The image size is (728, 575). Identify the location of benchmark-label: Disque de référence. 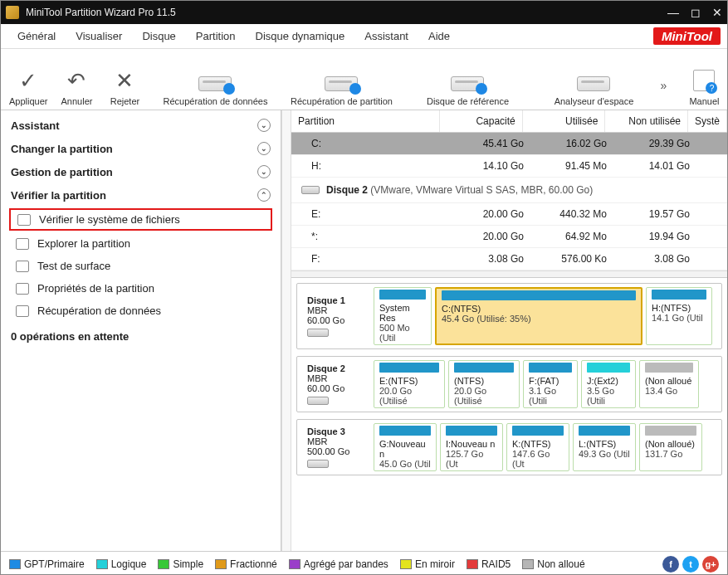
(468, 101).